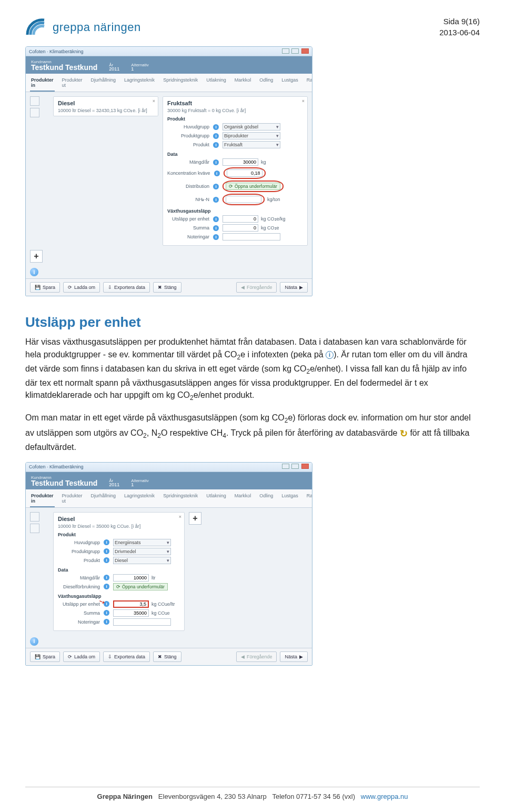 This screenshot has height=812, width=505. Describe the element at coordinates (79, 613) in the screenshot. I see `label-summa: Summa` at that location.